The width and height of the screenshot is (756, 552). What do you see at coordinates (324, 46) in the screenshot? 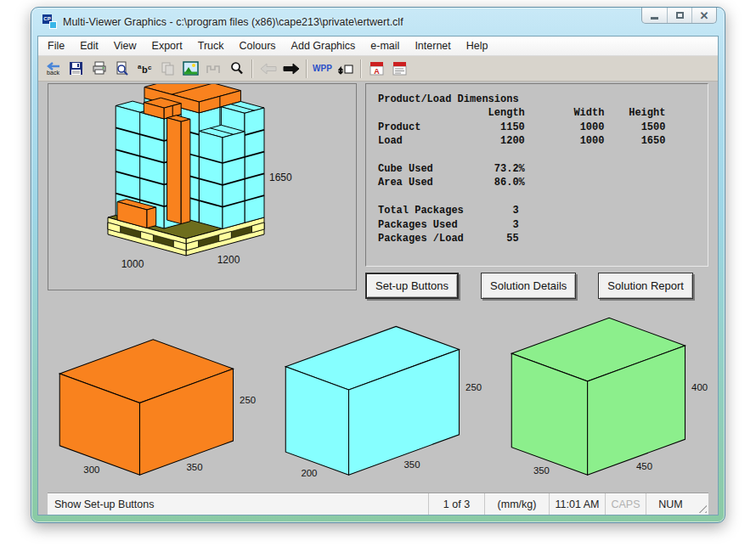
I see `menu-add-graphics: Add Graphics` at bounding box center [324, 46].